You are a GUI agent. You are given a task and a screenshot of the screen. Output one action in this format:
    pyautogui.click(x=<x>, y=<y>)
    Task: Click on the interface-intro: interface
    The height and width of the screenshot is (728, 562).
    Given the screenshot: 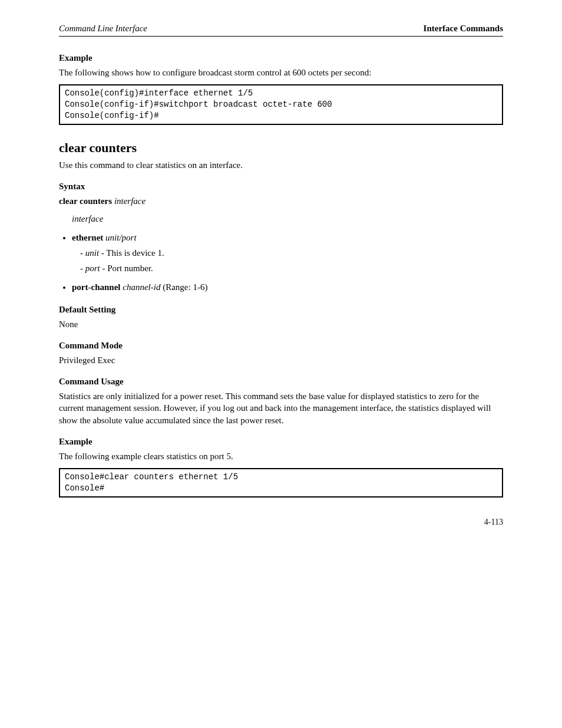 What is the action you would take?
    pyautogui.click(x=287, y=219)
    